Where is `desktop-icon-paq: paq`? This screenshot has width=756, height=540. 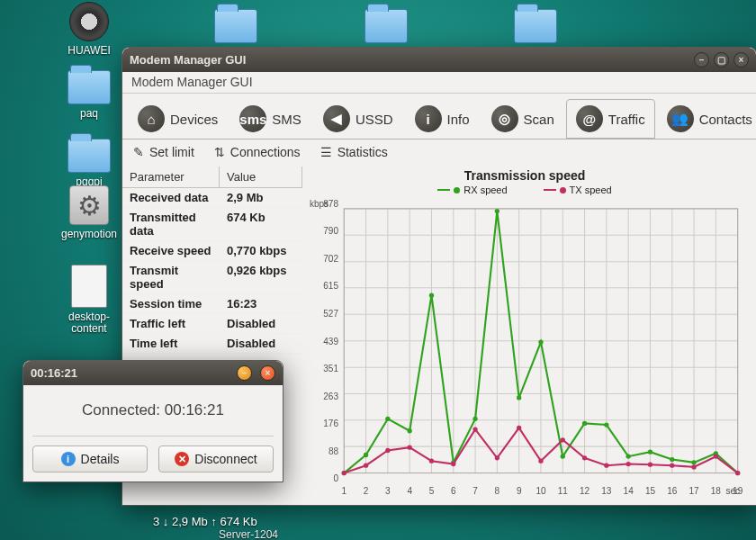 desktop-icon-paq: paq is located at coordinates (89, 95).